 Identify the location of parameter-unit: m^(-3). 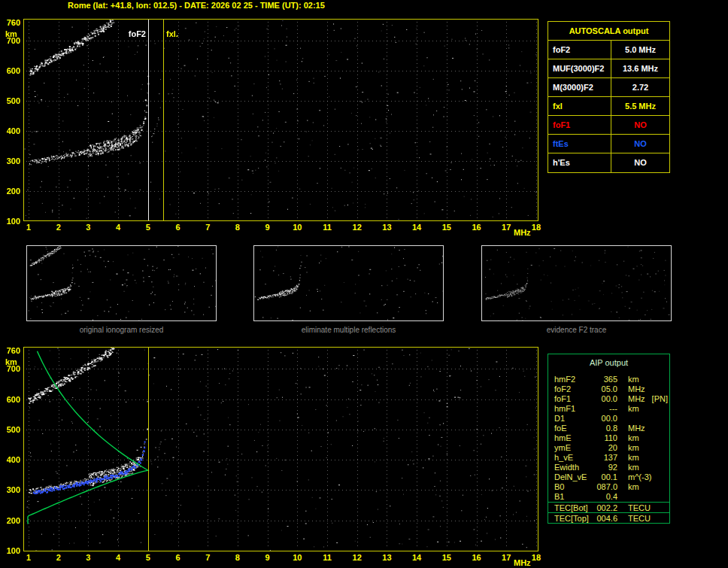
(639, 477).